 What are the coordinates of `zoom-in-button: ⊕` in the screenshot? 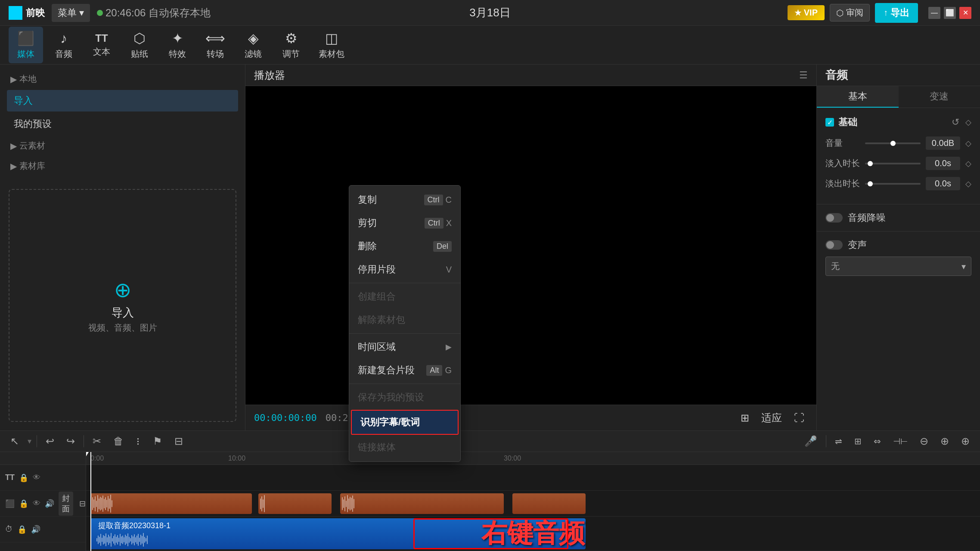 It's located at (945, 441).